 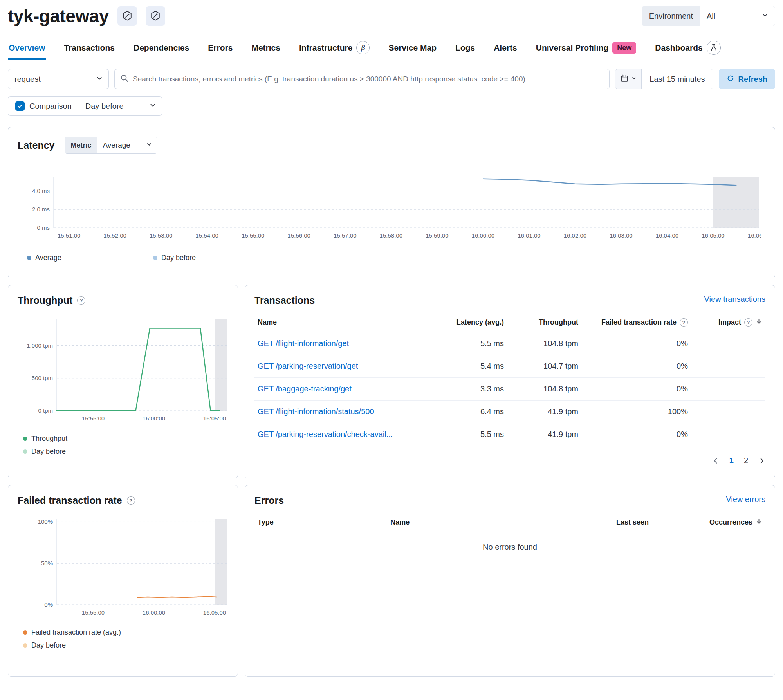 What do you see at coordinates (123, 568) in the screenshot?
I see `failed-rate-chart: 0%50%100%15:55:0016:00:0016:05:00` at bounding box center [123, 568].